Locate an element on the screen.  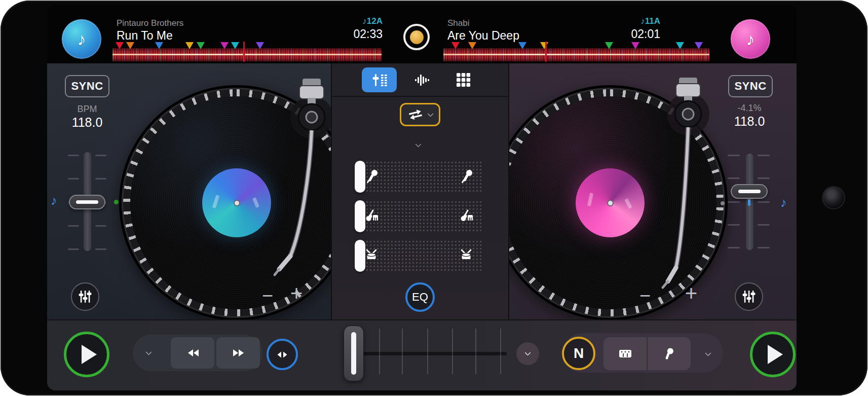
deck-b-play-button is located at coordinates (773, 354).